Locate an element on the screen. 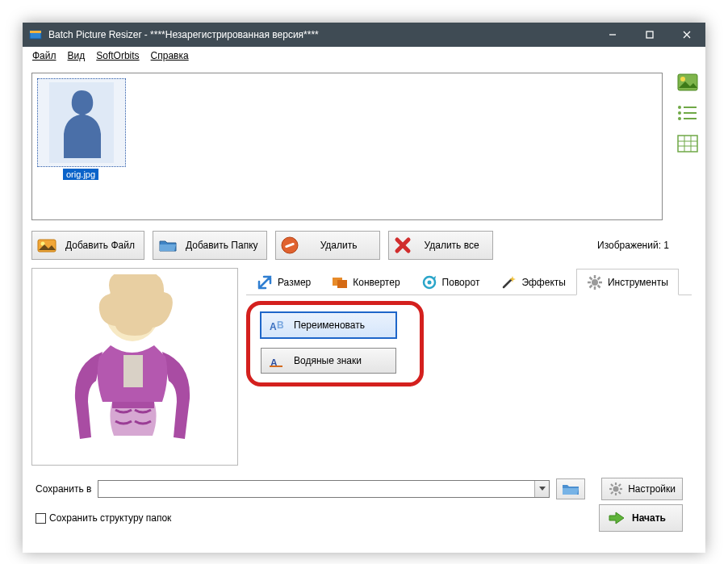 Image resolution: width=728 pixels, height=564 pixels. image-count: Изображений: 1 is located at coordinates (646, 245).